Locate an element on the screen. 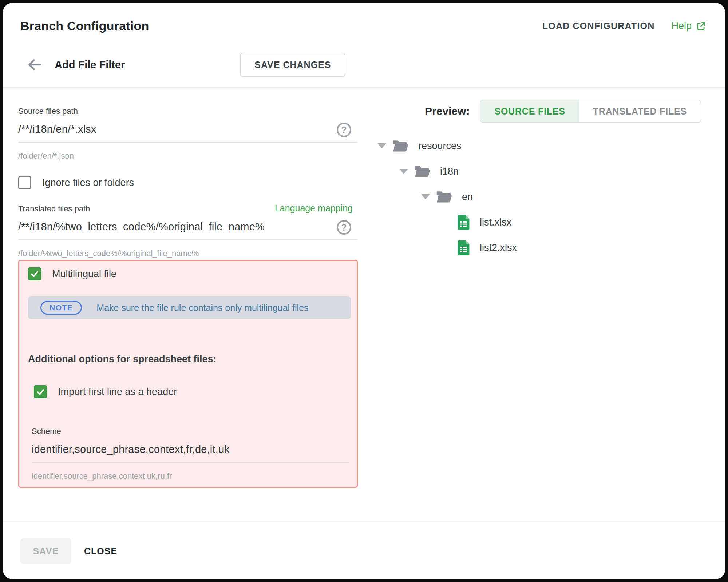 The width and height of the screenshot is (728, 582). load-configuration-button: LOAD CONFIGURATION is located at coordinates (598, 26).